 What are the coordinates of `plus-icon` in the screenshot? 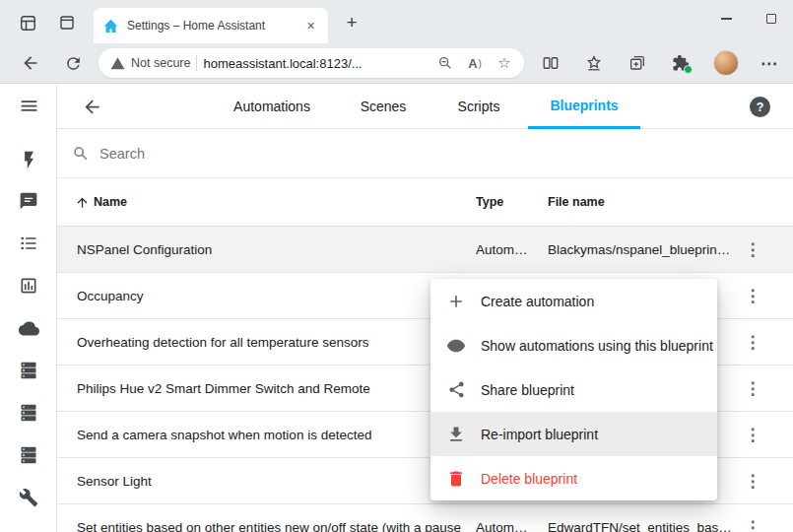 It's located at (456, 301).